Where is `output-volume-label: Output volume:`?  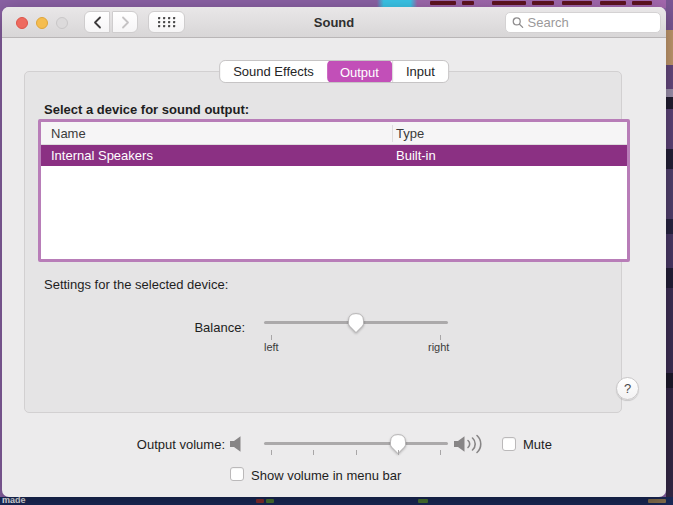
output-volume-label: Output volume: is located at coordinates (175, 444).